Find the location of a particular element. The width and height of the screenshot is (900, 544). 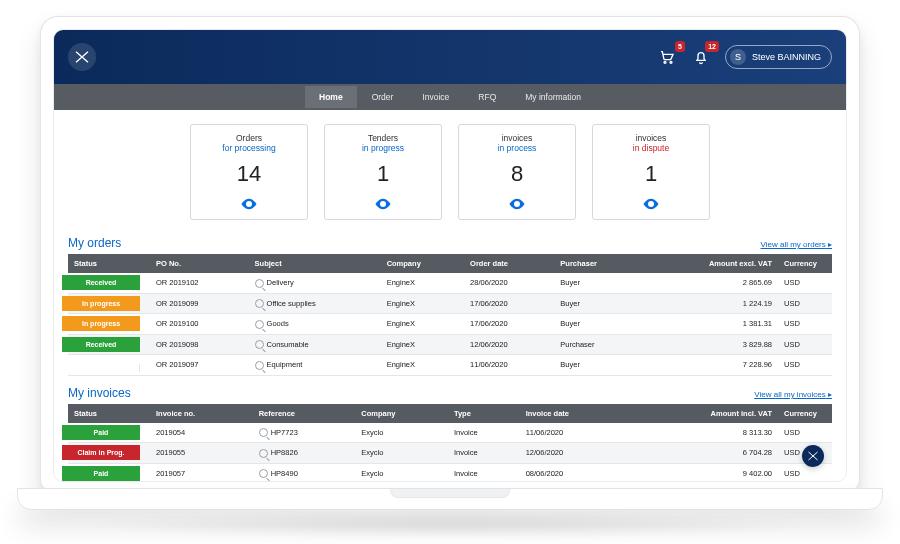

po-cell: OR 2019097 is located at coordinates (200, 366).